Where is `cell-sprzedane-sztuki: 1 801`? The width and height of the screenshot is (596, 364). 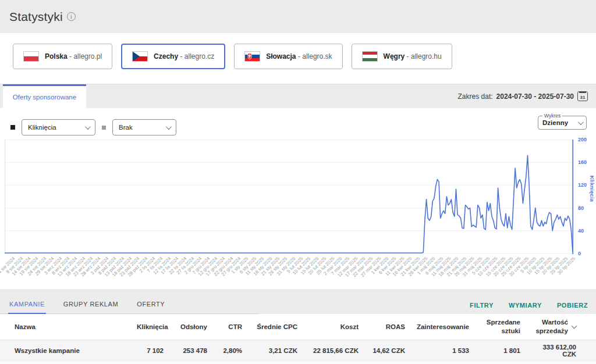
cell-sprzedane-sztuki: 1 801 is located at coordinates (503, 351).